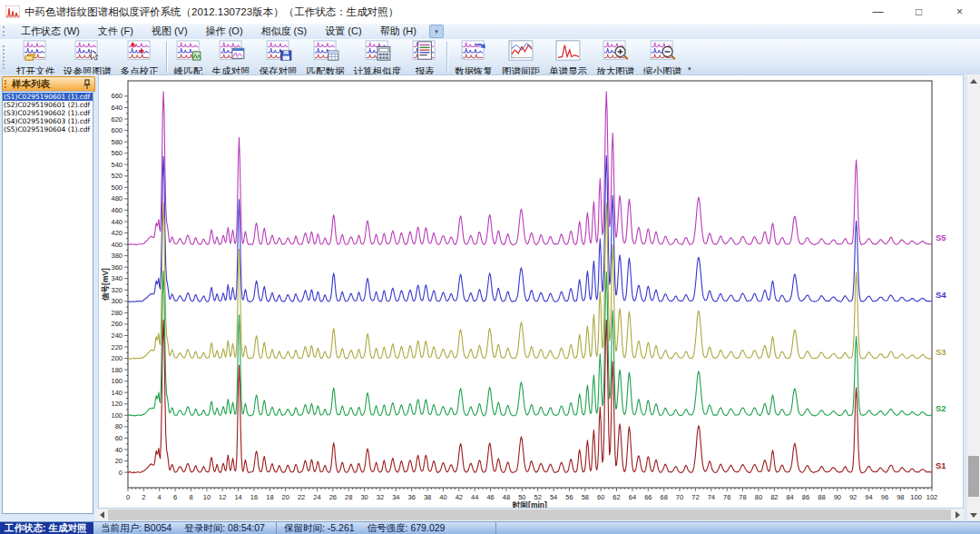 This screenshot has height=534, width=980. I want to click on menu-item-4: 操作 (O), so click(225, 31).